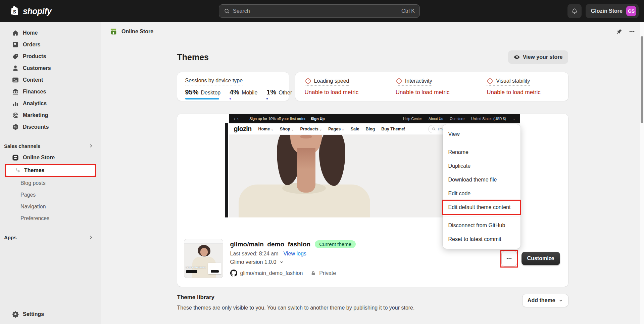 The image size is (644, 324). Describe the element at coordinates (230, 99) in the screenshot. I see `mobile-bar` at that location.